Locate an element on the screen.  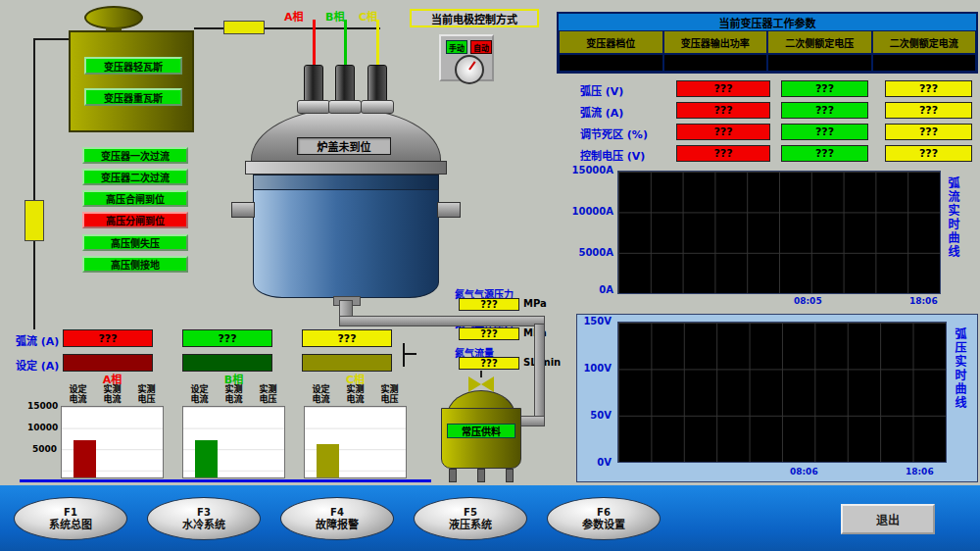
pipe-horizontal is located at coordinates (442, 322).